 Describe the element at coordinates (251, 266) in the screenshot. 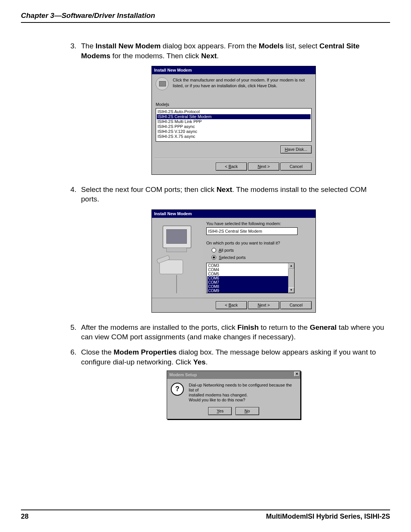

I see `port-item: COM3` at that location.